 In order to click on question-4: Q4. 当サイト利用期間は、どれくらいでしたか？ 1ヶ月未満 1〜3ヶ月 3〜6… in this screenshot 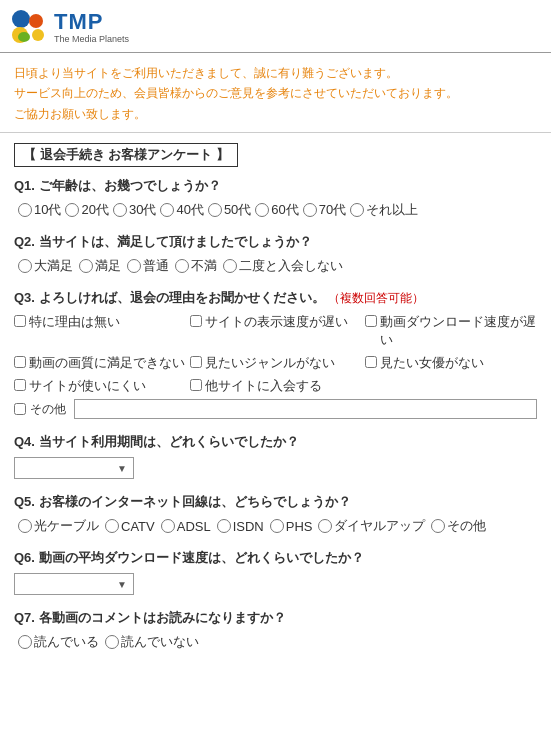, I will do `click(276, 456)`.